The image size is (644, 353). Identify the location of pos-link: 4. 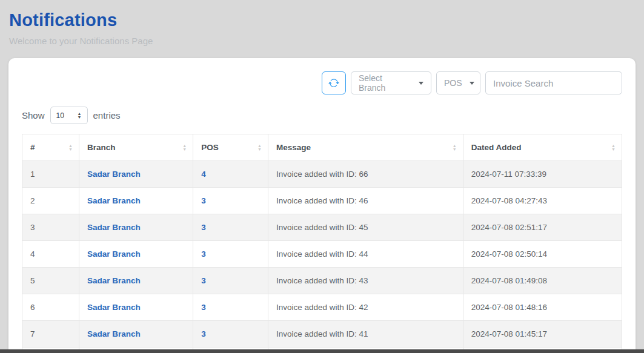
(204, 174).